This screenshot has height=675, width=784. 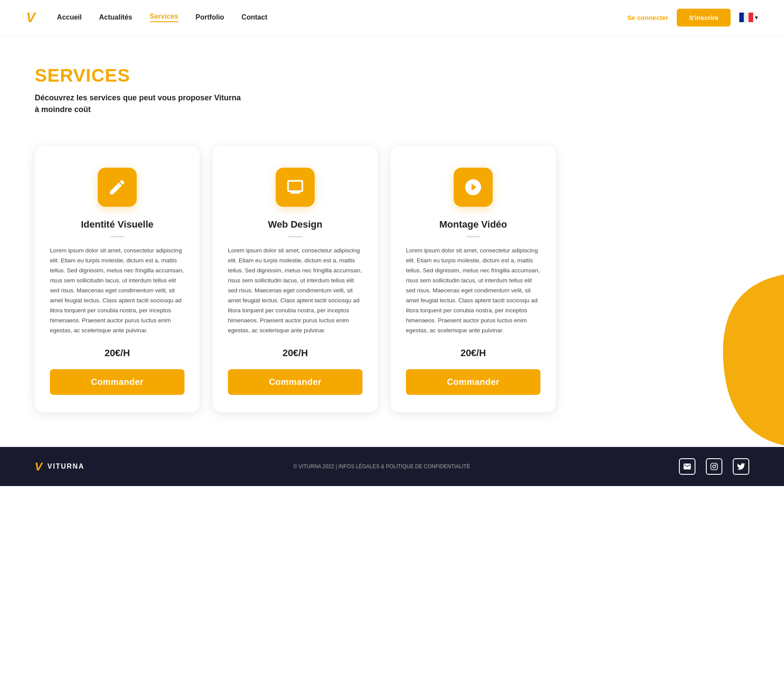 What do you see at coordinates (69, 17) in the screenshot?
I see `nav-accueil: Accueil` at bounding box center [69, 17].